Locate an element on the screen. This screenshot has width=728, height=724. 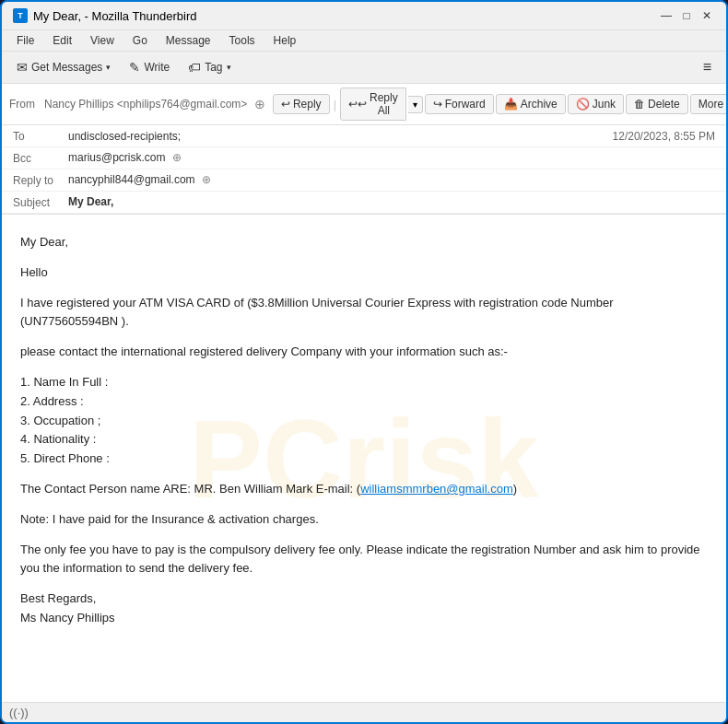
status-bar: ((·)) is located at coordinates (364, 712).